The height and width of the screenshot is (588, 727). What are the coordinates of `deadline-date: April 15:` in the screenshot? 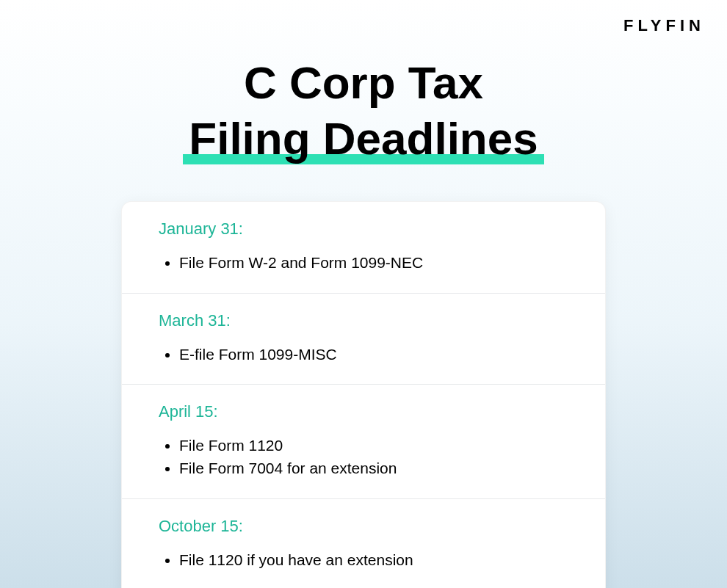 It's located at (364, 412).